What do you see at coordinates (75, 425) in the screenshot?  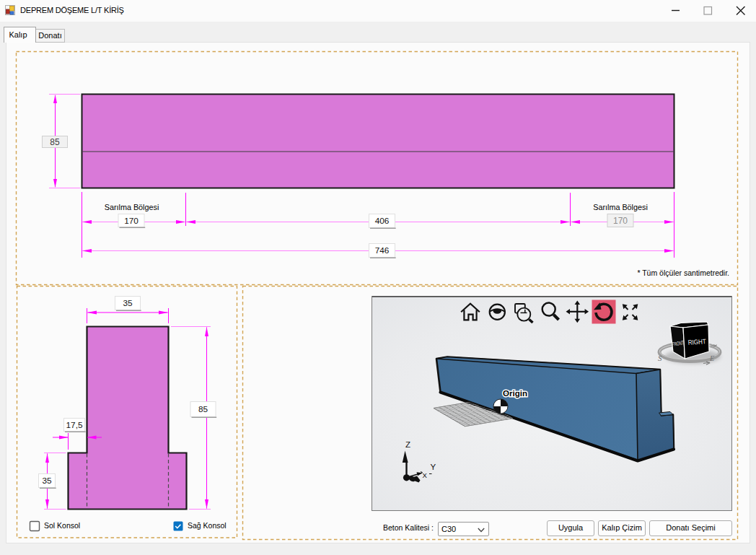 I see `svg-text: 17,5` at bounding box center [75, 425].